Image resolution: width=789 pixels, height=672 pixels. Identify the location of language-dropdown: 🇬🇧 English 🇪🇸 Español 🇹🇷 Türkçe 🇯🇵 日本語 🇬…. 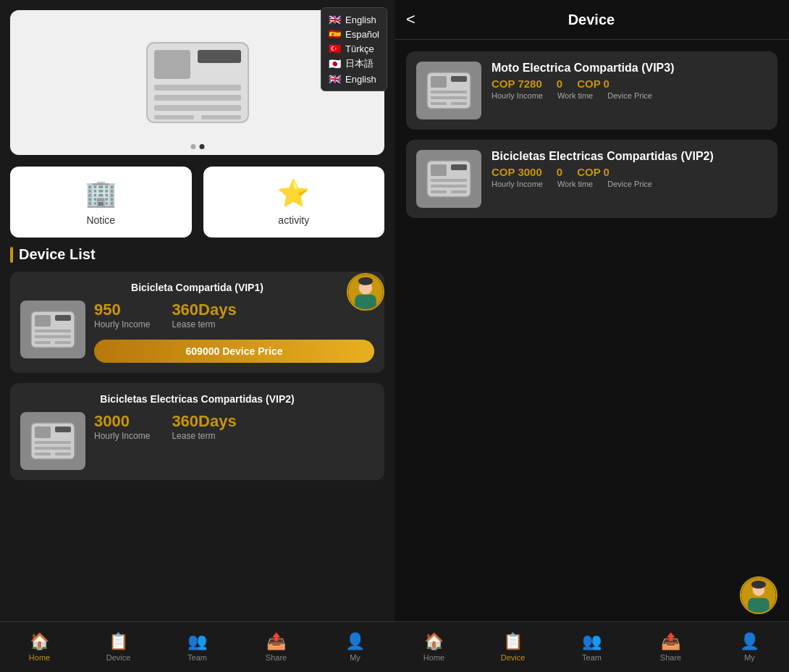
(354, 49).